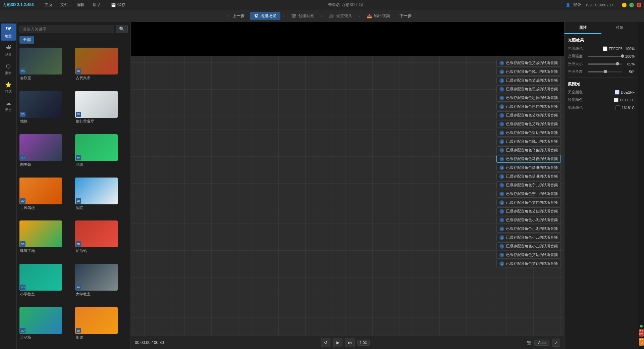 This screenshot has height=349, width=644. Describe the element at coordinates (378, 16) in the screenshot. I see `step-export-video: 📤 输出视频` at that location.